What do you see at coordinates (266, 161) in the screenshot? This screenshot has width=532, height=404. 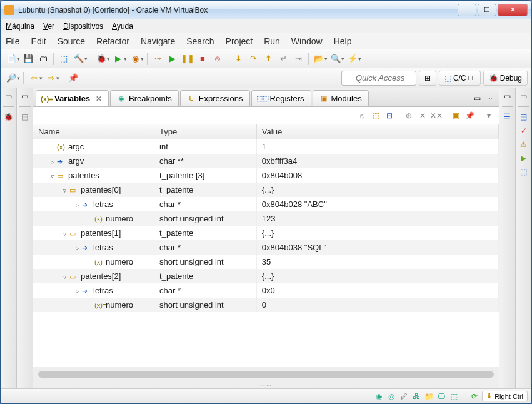 I see `table-row: ▹➔argvchar **0xbffff3a4` at bounding box center [266, 161].